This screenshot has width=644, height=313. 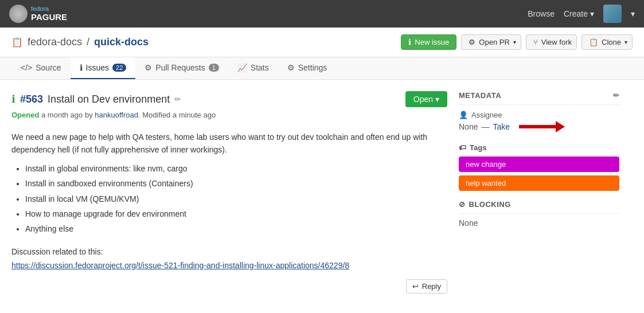 I want to click on navbar: fedora PAGURE Browse Create ▾ ▾, so click(x=322, y=14).